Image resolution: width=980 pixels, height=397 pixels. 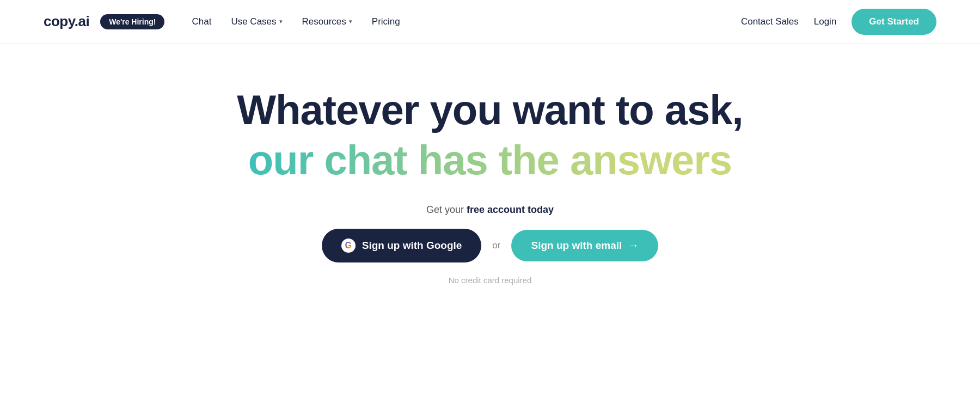 What do you see at coordinates (327, 22) in the screenshot?
I see `nav-link-resources: Resources ▾` at bounding box center [327, 22].